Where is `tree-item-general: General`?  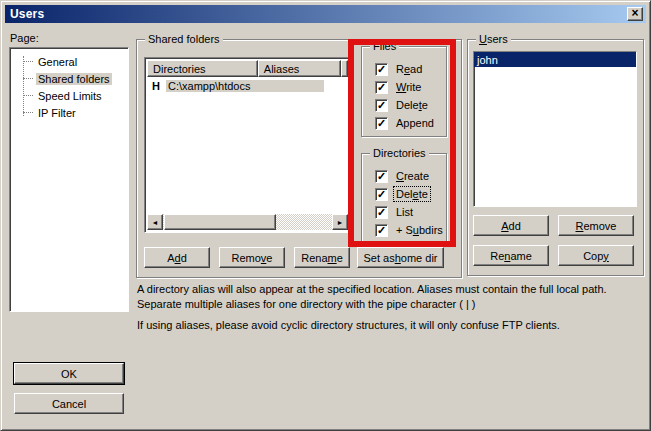
tree-item-general: General is located at coordinates (69, 62).